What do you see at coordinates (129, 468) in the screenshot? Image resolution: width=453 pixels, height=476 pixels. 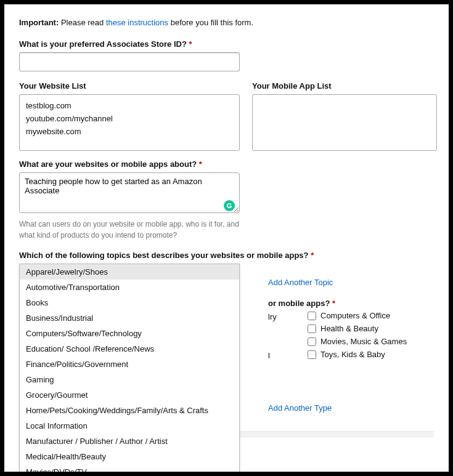 I see `dropdown-item: Movies/DVDs/TV` at bounding box center [129, 468].